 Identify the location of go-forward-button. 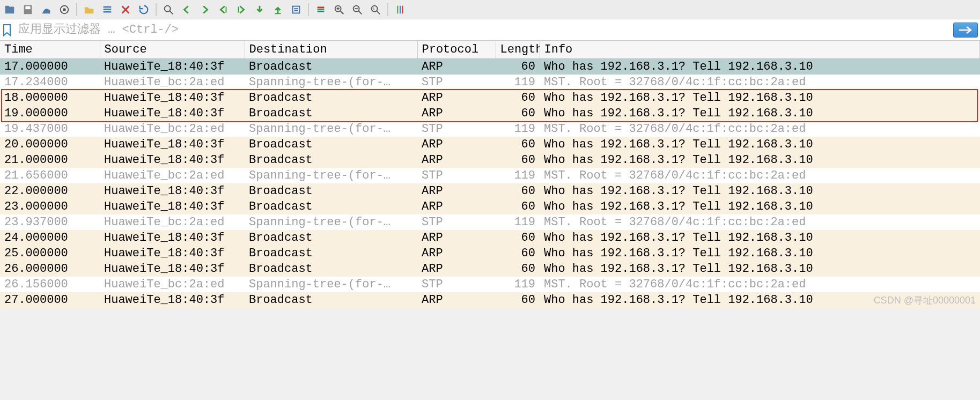
(205, 10).